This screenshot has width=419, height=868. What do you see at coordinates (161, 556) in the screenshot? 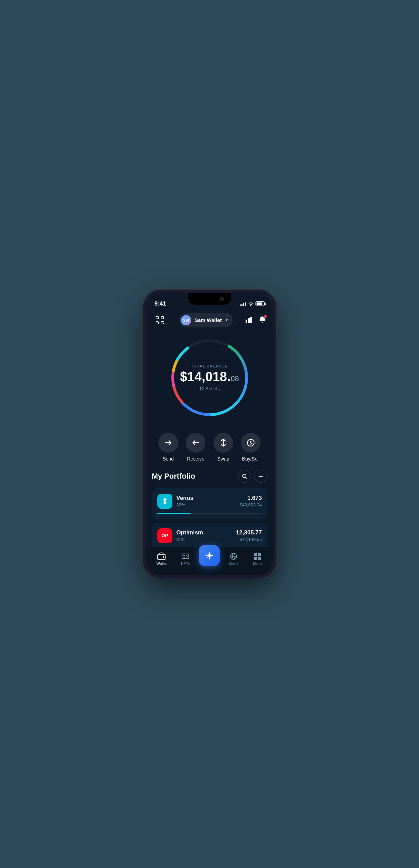
I see `wallet-nav-icon` at bounding box center [161, 556].